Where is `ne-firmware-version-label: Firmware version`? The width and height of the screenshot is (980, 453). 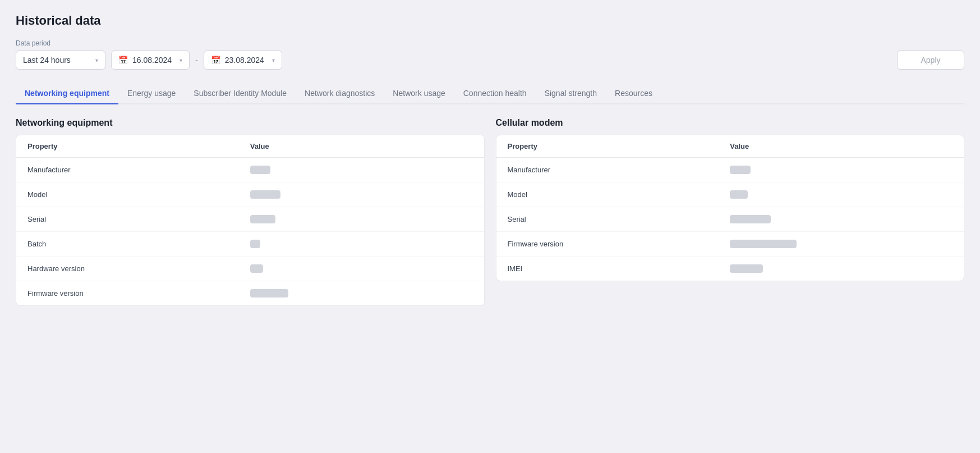
ne-firmware-version-label: Firmware version is located at coordinates (139, 293).